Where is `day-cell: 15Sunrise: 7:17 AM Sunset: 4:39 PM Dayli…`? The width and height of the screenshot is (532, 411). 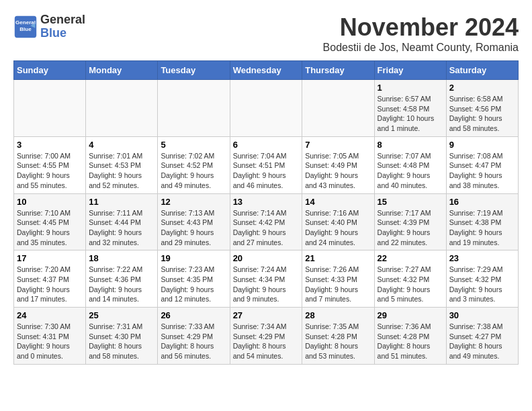
day-cell: 15Sunrise: 7:17 AM Sunset: 4:39 PM Dayli… is located at coordinates (410, 222).